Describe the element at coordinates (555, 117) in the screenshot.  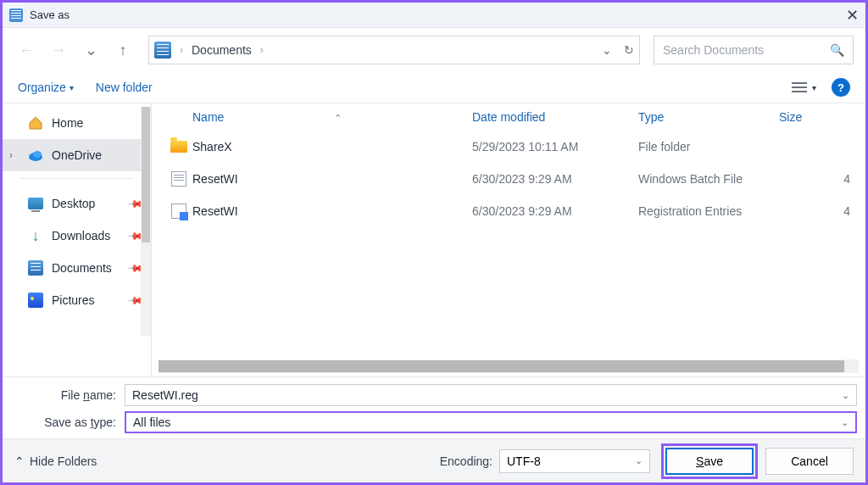
I see `column-date: Date modified` at that location.